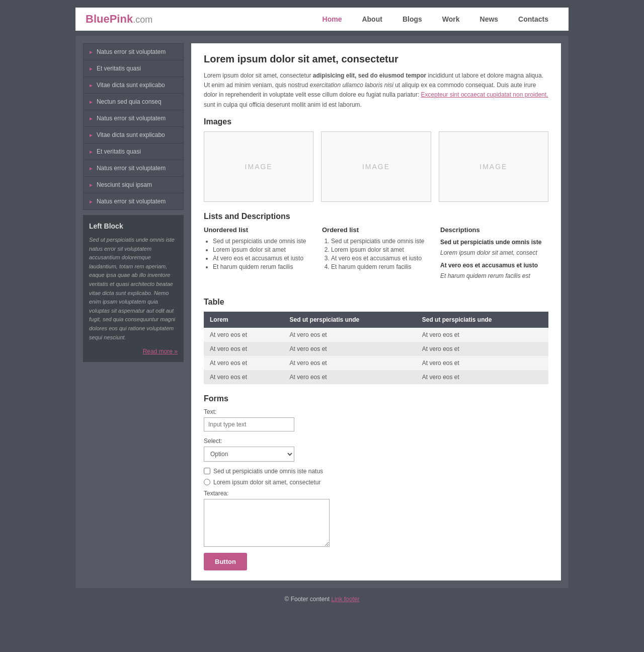  What do you see at coordinates (376, 122) in the screenshot?
I see `images-title: Images` at bounding box center [376, 122].